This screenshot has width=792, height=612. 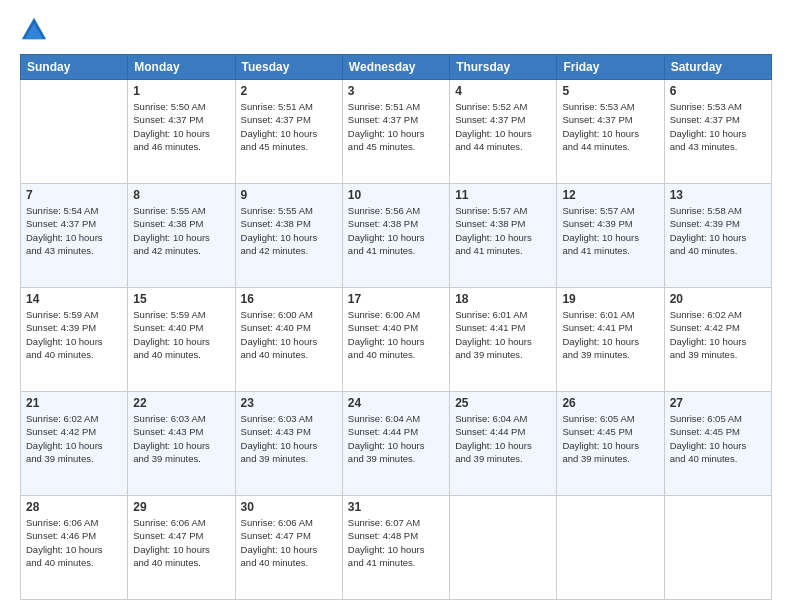 What do you see at coordinates (396, 444) in the screenshot?
I see `calendar-cell: 24Sunrise: 6:04 AMSunset: 4:44 PMDayligh…` at bounding box center [396, 444].